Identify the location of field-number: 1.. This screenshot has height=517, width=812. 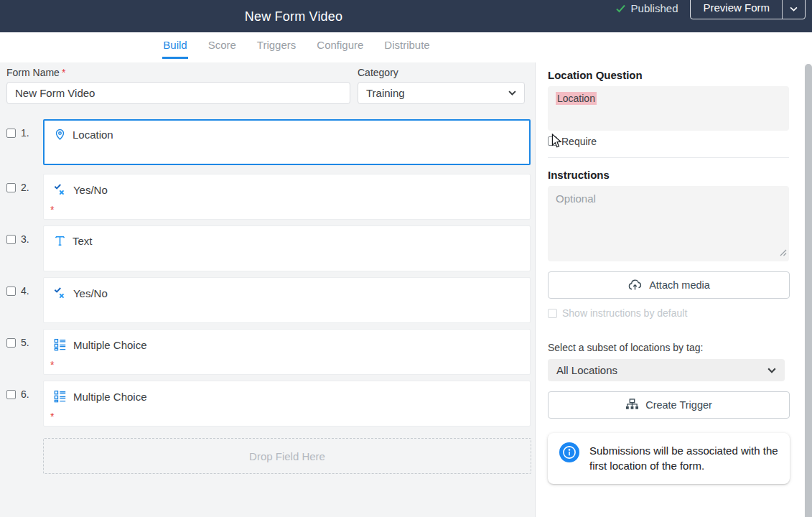
(28, 133).